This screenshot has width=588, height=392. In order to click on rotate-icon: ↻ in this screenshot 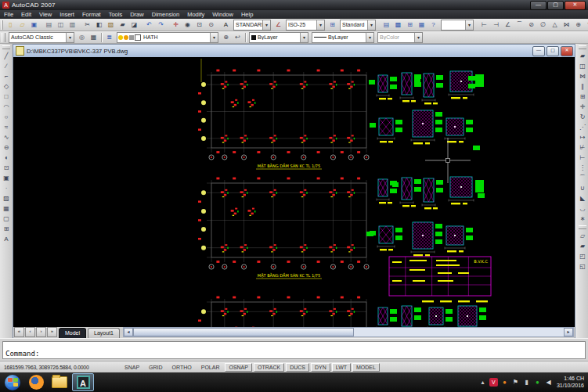, I will do `click(583, 117)`.